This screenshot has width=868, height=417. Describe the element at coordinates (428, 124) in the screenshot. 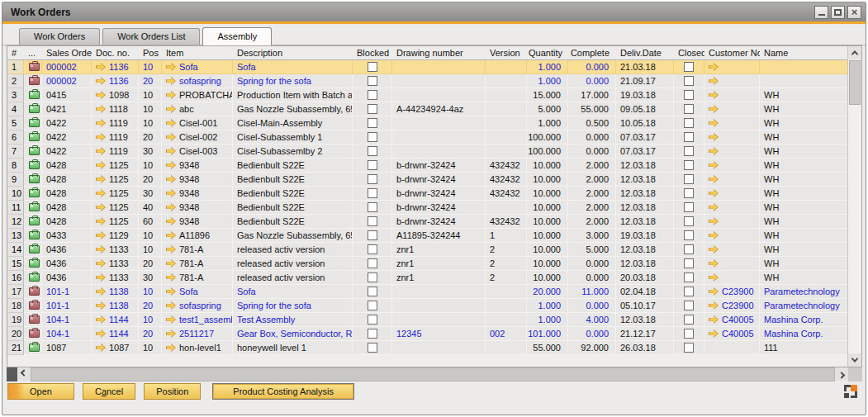

I see `table-row: 5 0422 1119 10 Cisel-001 Cisel-Main-Asse…` at that location.